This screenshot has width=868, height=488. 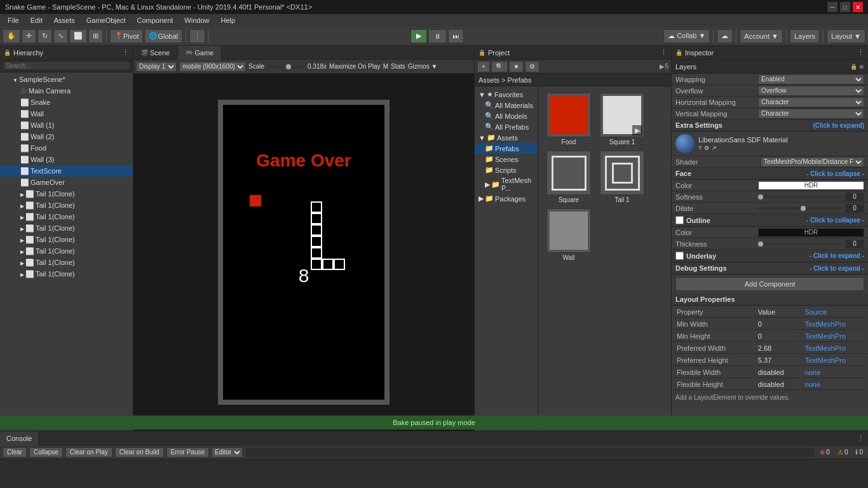 What do you see at coordinates (860, 52) in the screenshot?
I see `inspector-menu-icon: ⋮` at bounding box center [860, 52].